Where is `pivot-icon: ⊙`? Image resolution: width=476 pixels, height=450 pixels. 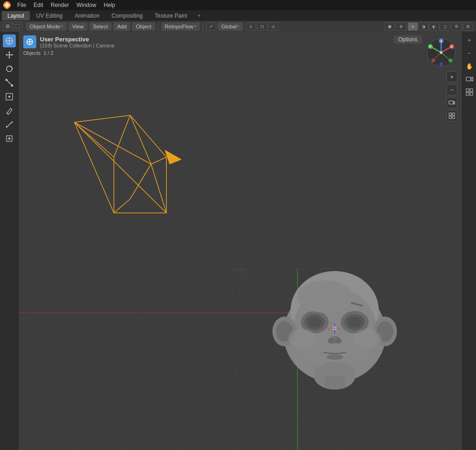
pivot-icon: ⊙ is located at coordinates (251, 26).